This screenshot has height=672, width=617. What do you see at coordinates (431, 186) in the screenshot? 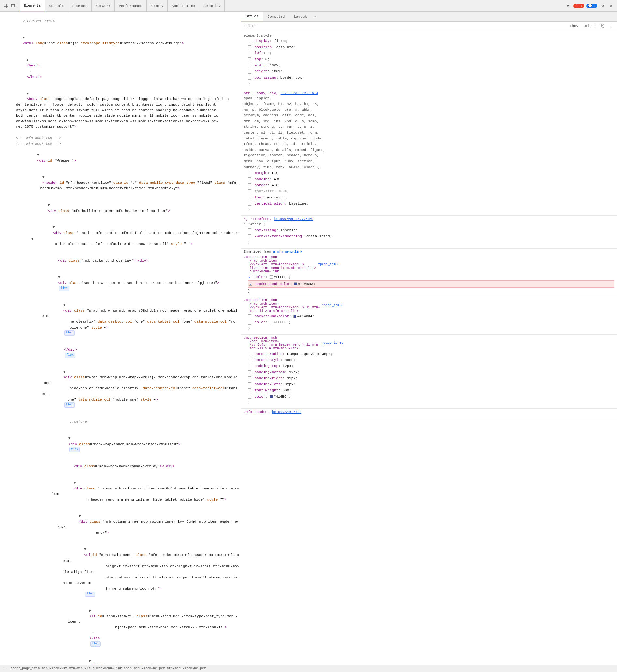
I see `css-rule-border: border: ▶0;` at bounding box center [431, 186].